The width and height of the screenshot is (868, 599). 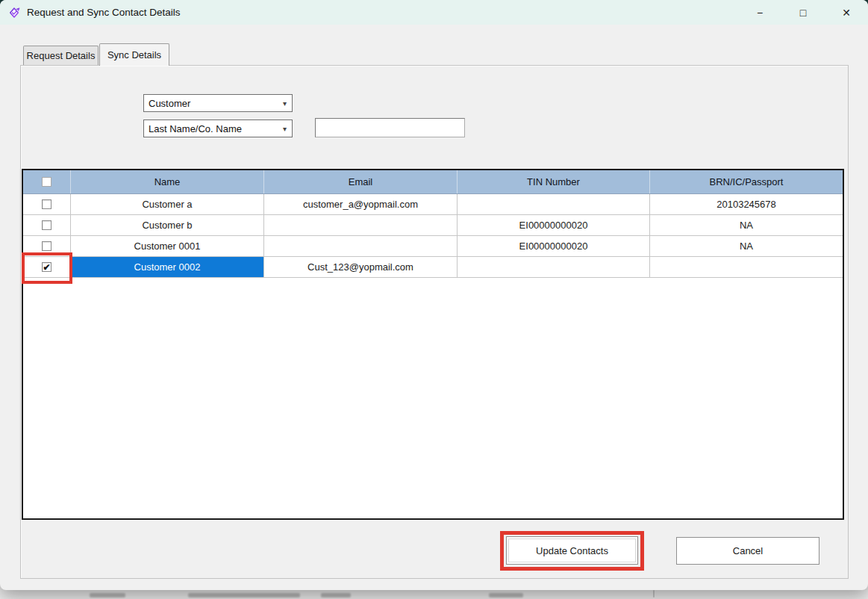 What do you see at coordinates (167, 246) in the screenshot?
I see `cell-name: Customer 0001` at bounding box center [167, 246].